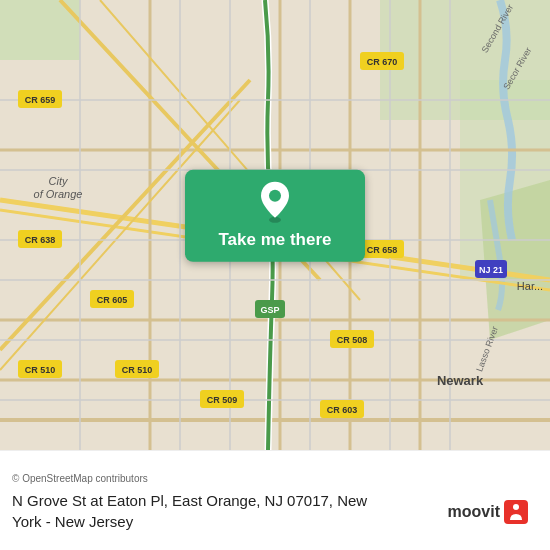 The image size is (550, 550). I want to click on svg-text: CR 509, so click(222, 400).